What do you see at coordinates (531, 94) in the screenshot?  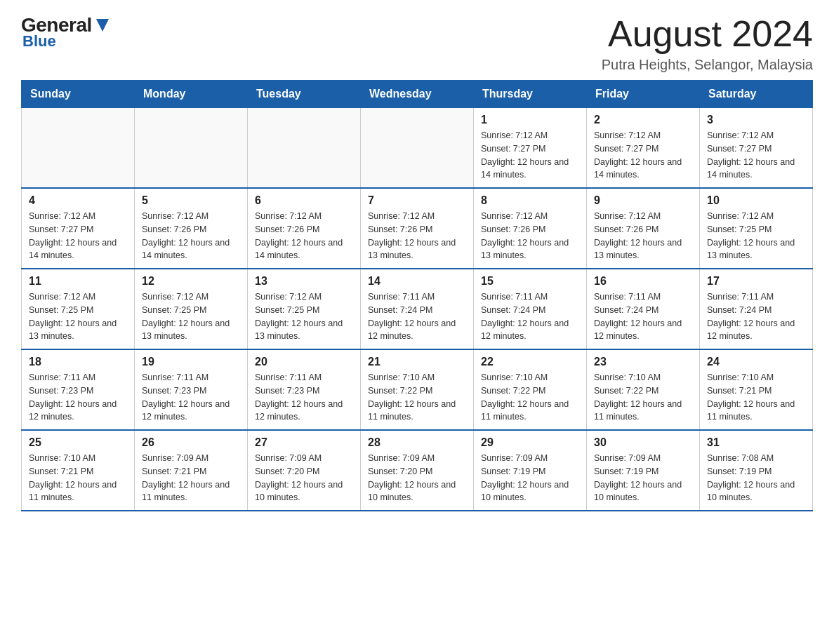 I see `col-thursday: Thursday` at bounding box center [531, 94].